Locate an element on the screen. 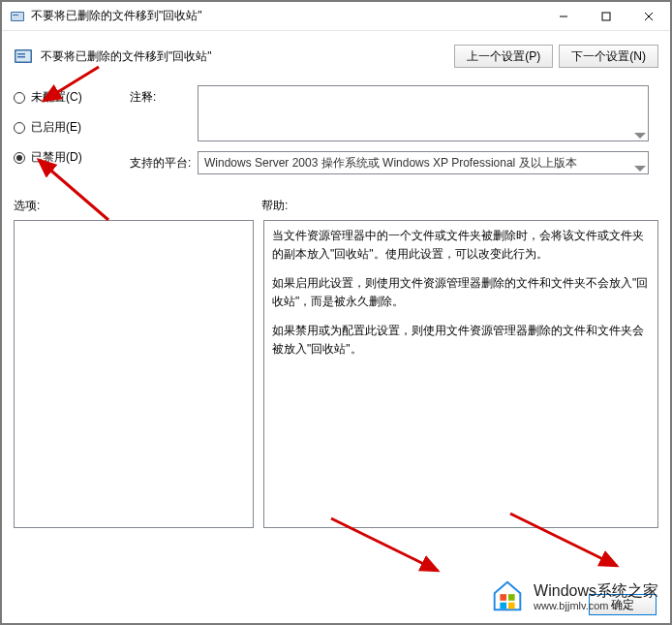 The height and width of the screenshot is (625, 672). policy-icon is located at coordinates (17, 16).